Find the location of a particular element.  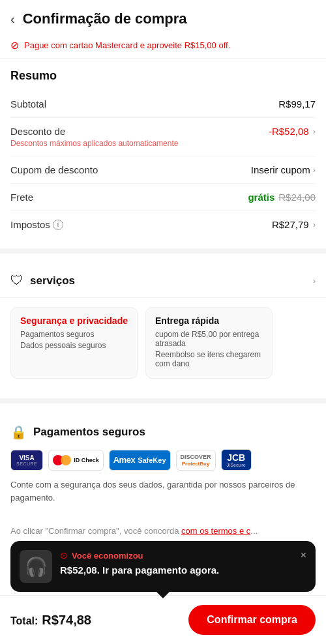

impostos-row: Impostos i R$27,79 › is located at coordinates (163, 224).